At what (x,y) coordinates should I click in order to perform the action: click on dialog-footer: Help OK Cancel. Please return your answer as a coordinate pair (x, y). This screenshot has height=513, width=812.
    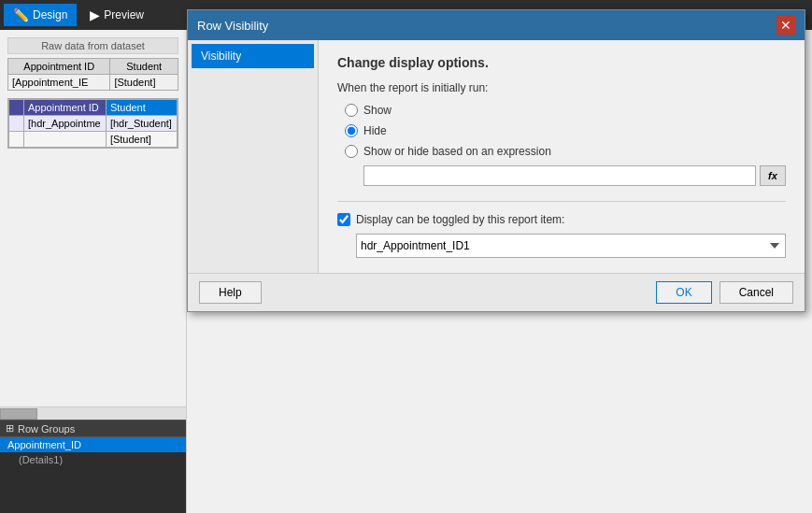
    Looking at the image, I should click on (496, 292).